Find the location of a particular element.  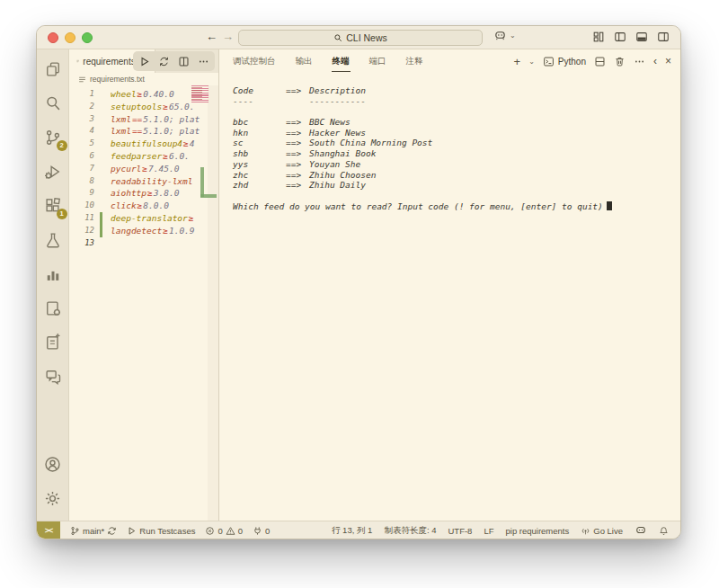

terminal-icon is located at coordinates (548, 61).